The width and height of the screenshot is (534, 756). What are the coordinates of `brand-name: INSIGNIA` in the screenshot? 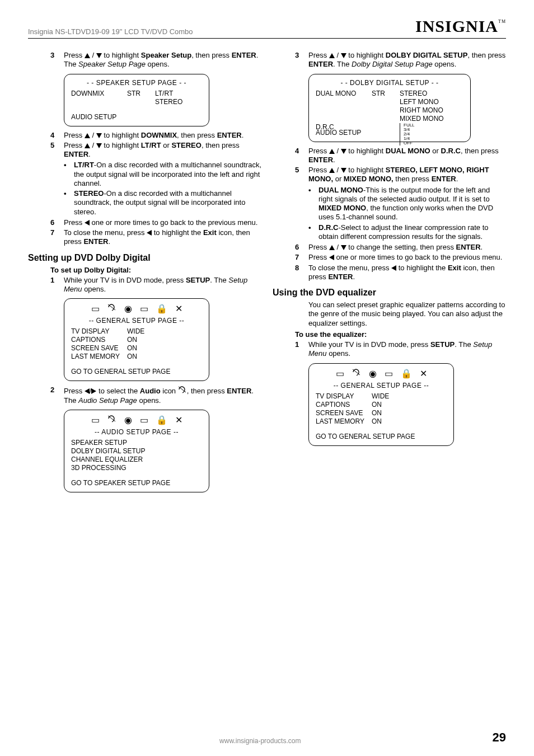 It's located at (457, 26).